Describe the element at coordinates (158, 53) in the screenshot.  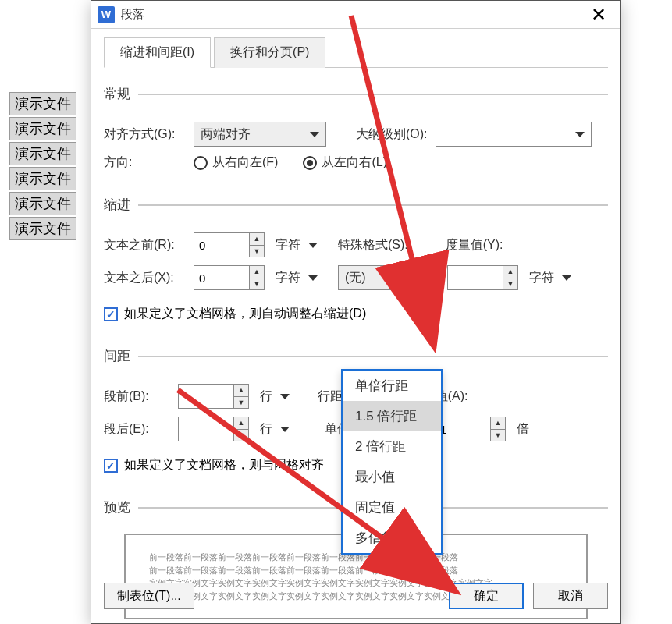
I see `tab-indent-spacing: 缩进和间距(I)` at that location.